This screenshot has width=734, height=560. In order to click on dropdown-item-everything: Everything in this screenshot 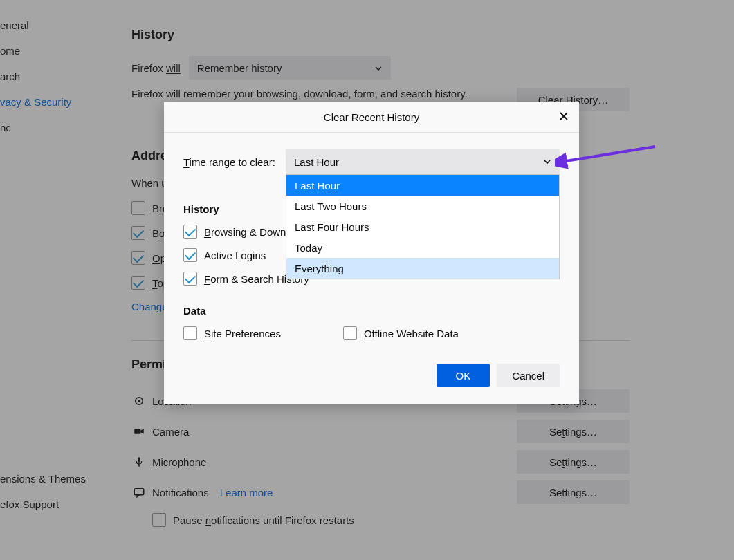, I will do `click(423, 268)`.